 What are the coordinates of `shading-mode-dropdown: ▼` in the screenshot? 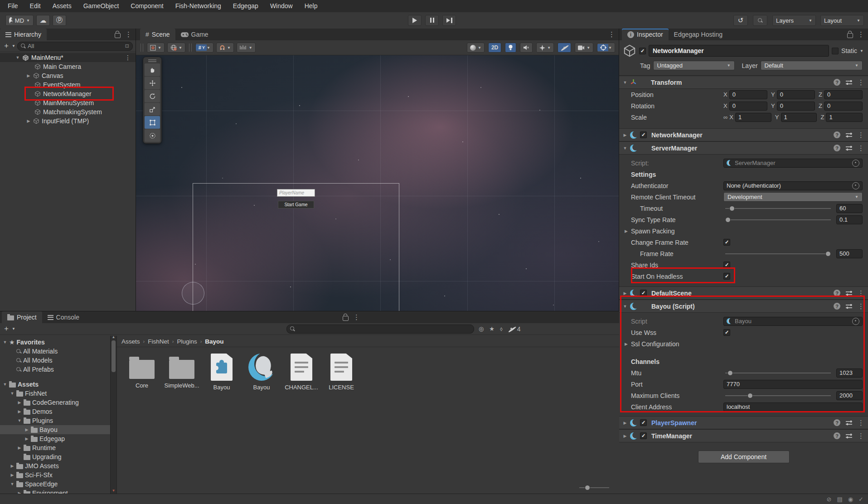 It's located at (476, 48).